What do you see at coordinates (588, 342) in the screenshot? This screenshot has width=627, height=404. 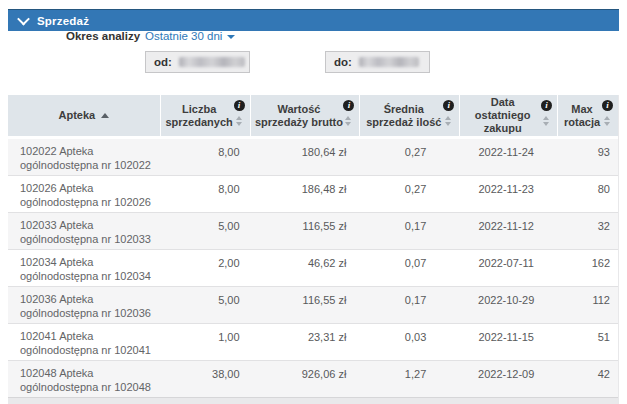 I see `cell-max-rotacja: 51` at bounding box center [588, 342].